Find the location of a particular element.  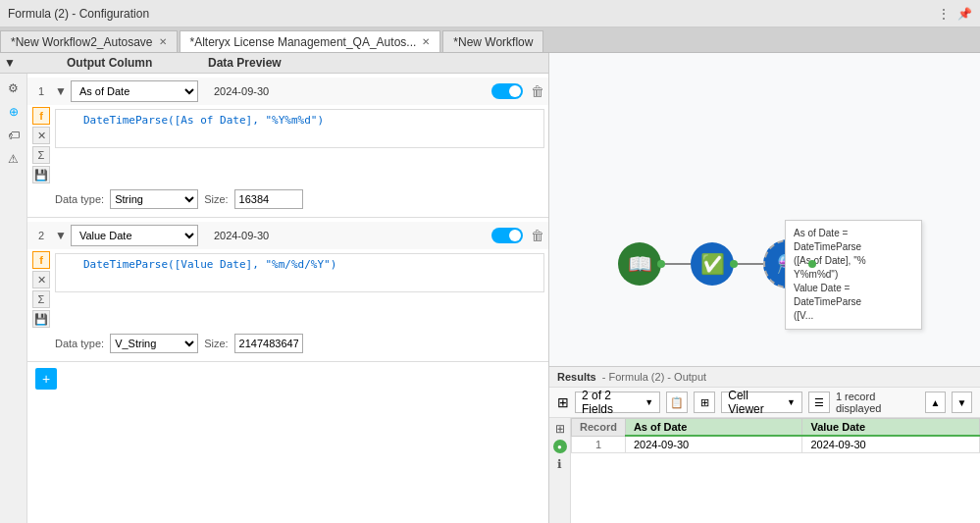

viewer-btn: Cell Viewer ▼ is located at coordinates (761, 402).